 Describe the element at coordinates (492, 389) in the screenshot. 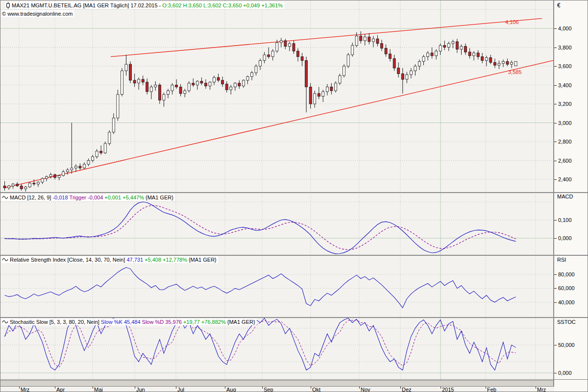

I see `time-axis-label: Feb` at that location.